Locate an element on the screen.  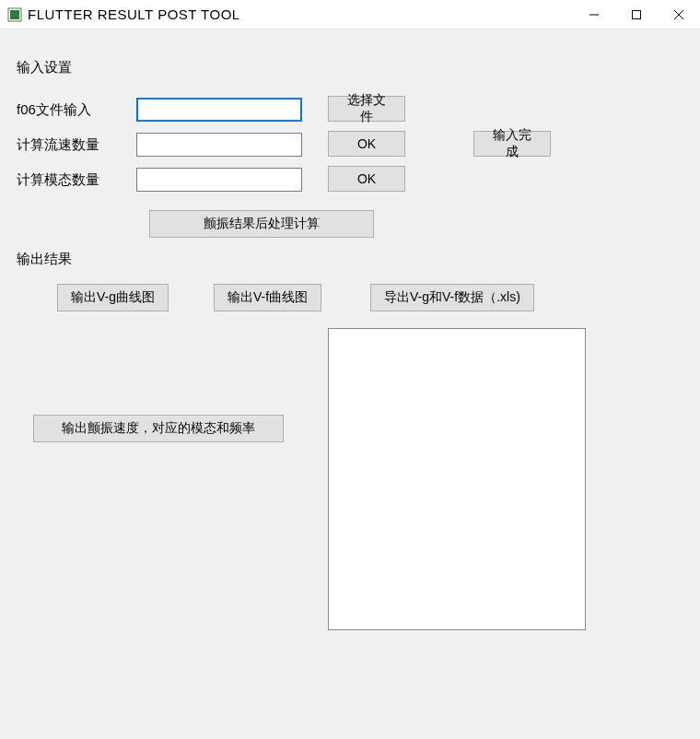
app-icon is located at coordinates (15, 15).